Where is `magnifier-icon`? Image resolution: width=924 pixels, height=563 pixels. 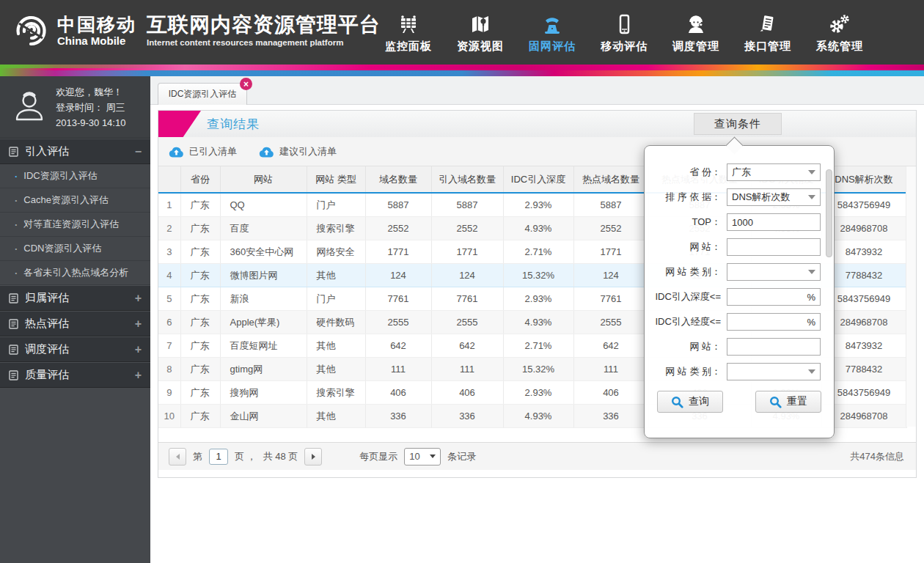
magnifier-icon is located at coordinates (776, 402).